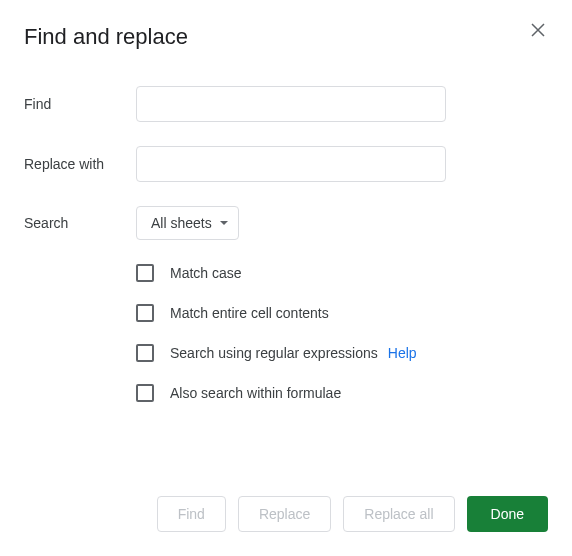 This screenshot has height=556, width=572. What do you see at coordinates (224, 223) in the screenshot?
I see `chevron-down-icon` at bounding box center [224, 223].